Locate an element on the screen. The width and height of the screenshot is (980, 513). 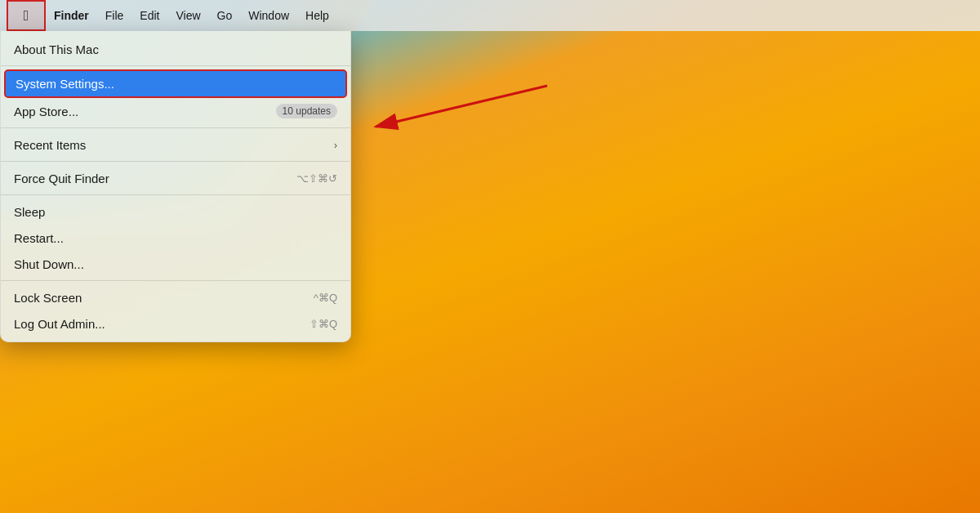
menu-item-sleep: Sleep is located at coordinates (176, 212).